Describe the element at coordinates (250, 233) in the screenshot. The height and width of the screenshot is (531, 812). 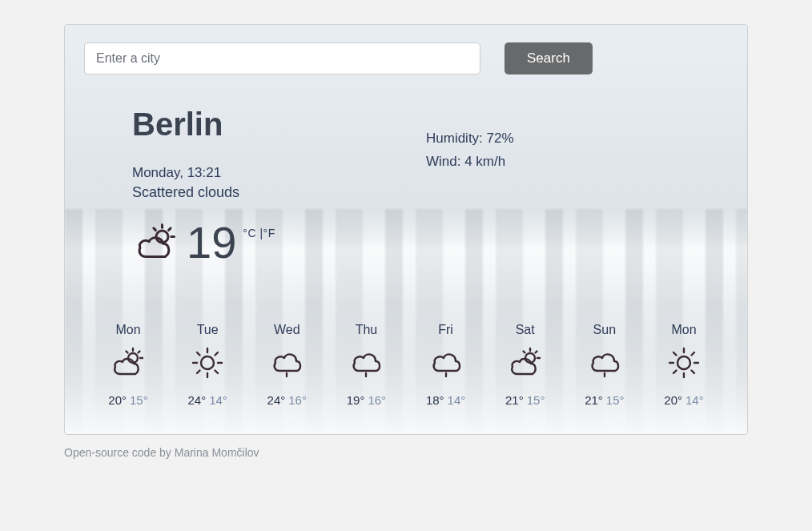
I see `unit-celsius-link: °C` at that location.